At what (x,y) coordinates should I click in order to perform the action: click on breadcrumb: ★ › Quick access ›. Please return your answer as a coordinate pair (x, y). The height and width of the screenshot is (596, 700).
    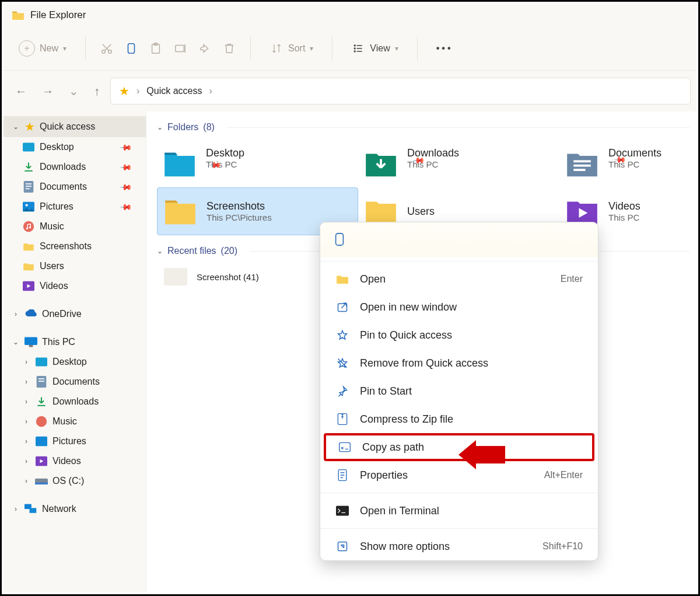
    Looking at the image, I should click on (400, 91).